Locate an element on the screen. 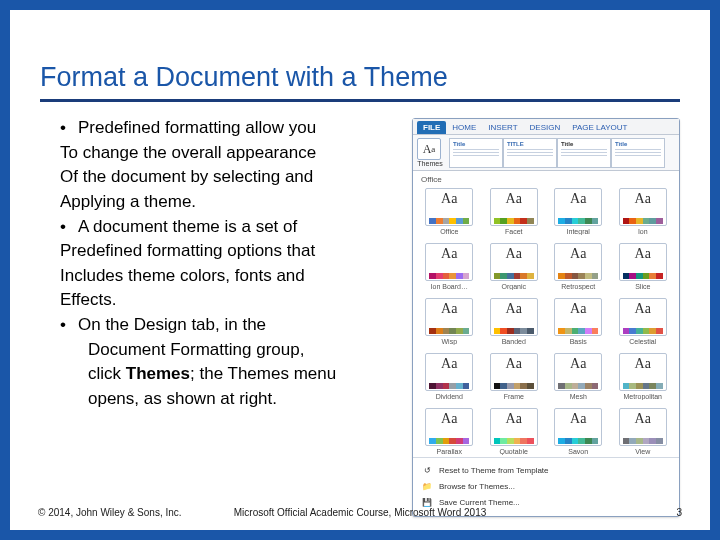 The width and height of the screenshot is (720, 540). theme-swatch: AaParallax is located at coordinates (450, 432).